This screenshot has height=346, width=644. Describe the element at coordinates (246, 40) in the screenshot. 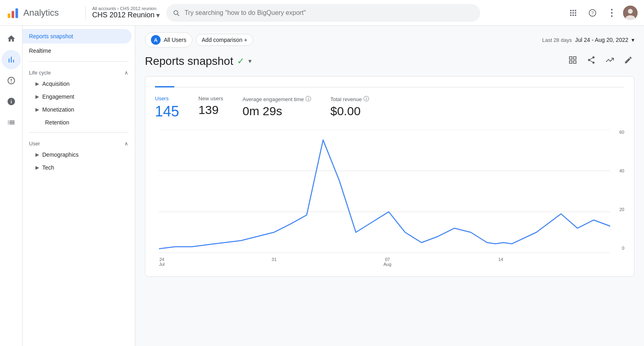

I see `add-icon: +` at that location.